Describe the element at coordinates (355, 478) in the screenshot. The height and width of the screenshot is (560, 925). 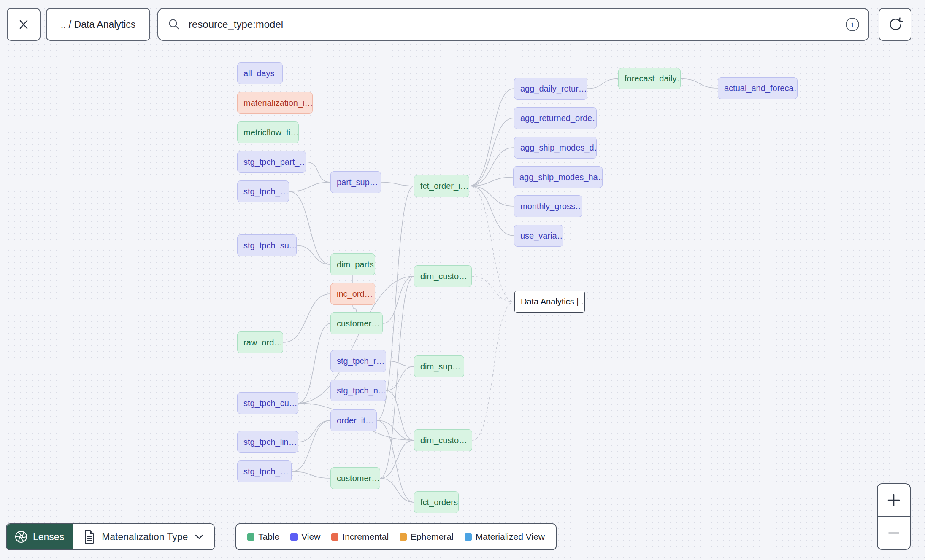
I see `node-customer_bot: customer…` at that location.